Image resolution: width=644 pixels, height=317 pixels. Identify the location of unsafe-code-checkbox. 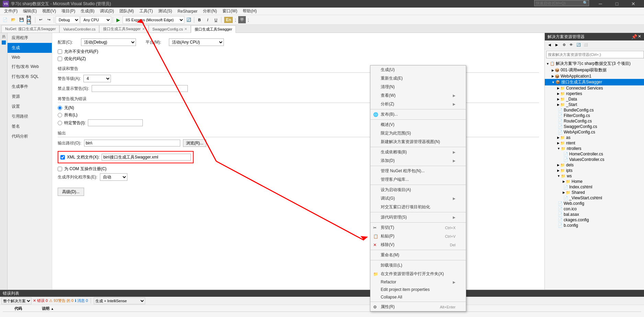
(60, 51).